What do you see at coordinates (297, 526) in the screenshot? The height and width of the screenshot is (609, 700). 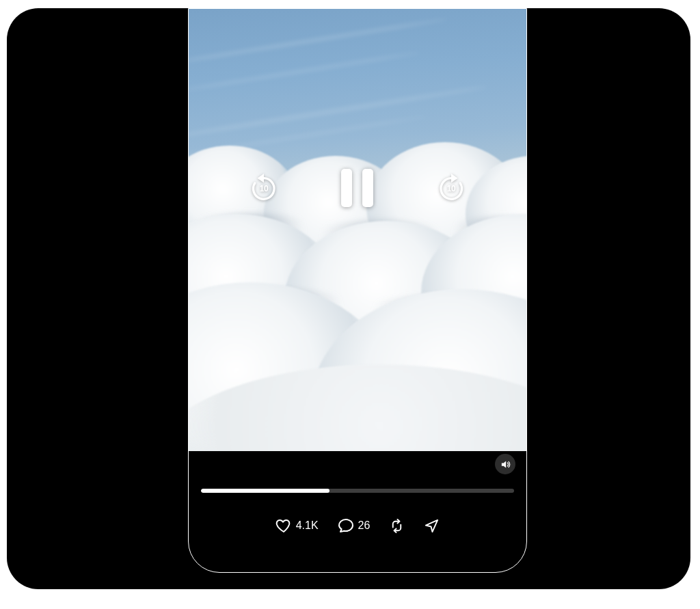 I see `like-button: 4.1K` at bounding box center [297, 526].